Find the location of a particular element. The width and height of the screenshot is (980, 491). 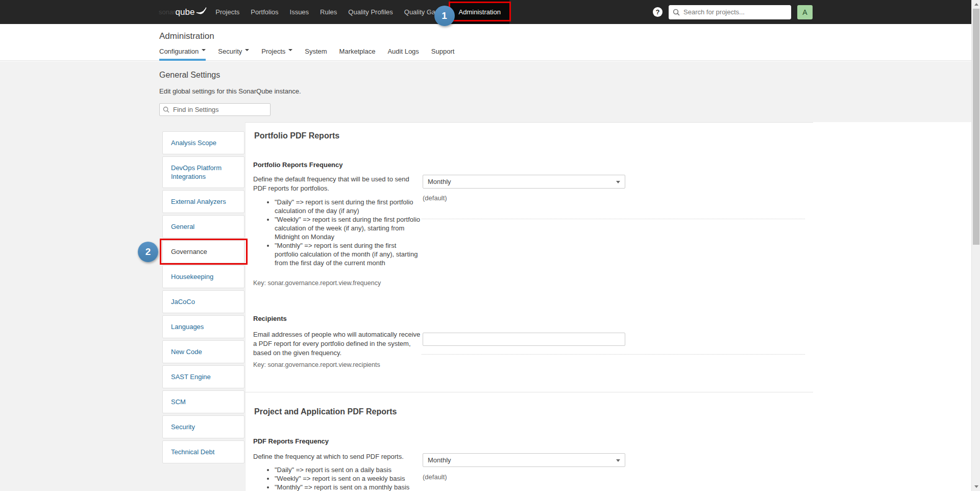

nav-item-projects: Projects is located at coordinates (228, 12).